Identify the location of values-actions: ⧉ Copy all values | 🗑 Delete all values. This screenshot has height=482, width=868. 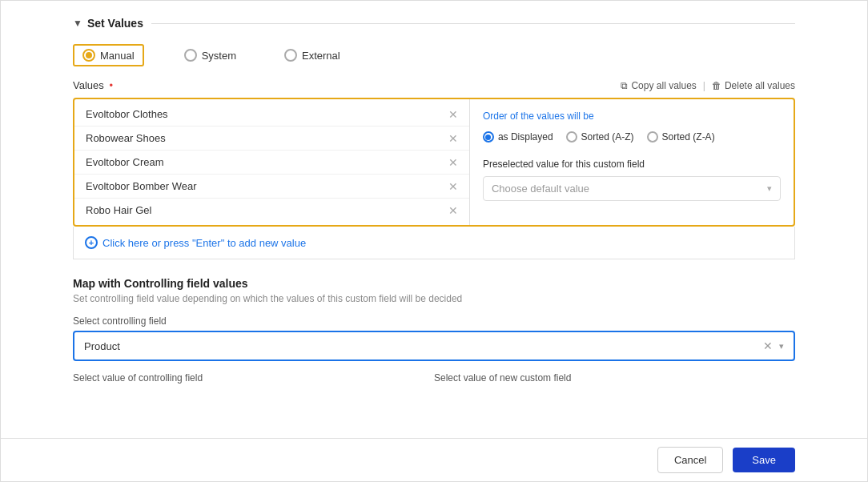
(708, 86).